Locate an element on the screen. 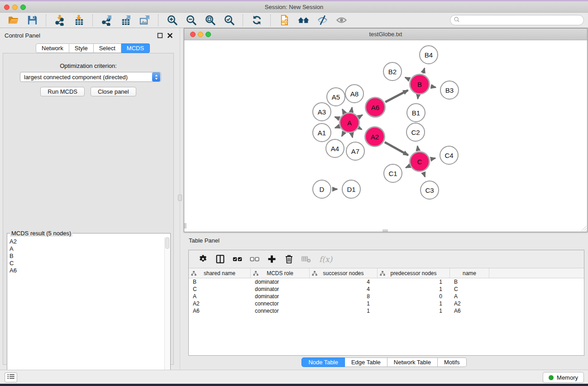  zoom-fit-icon is located at coordinates (210, 20).